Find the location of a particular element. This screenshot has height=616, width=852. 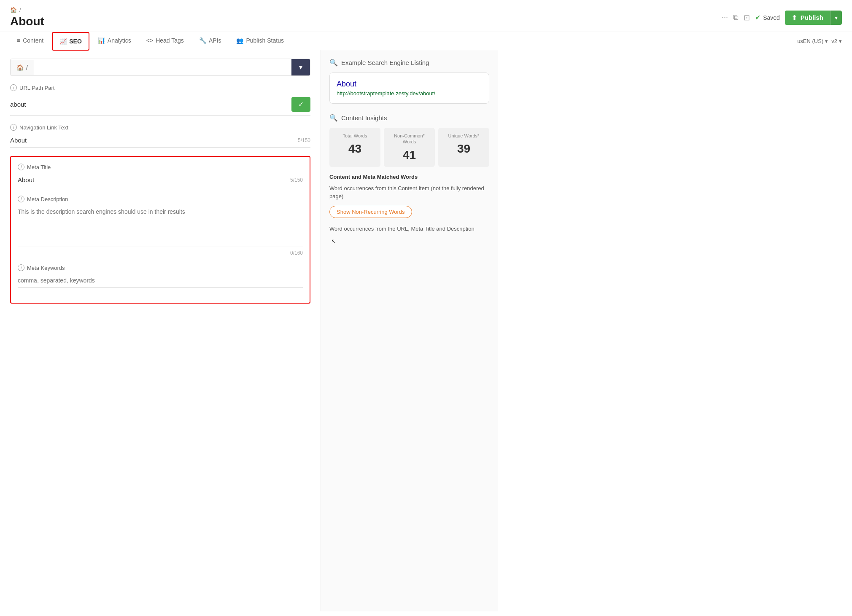

red-section: i Meta Title About 5/150 i Meta Descript… is located at coordinates (160, 230).